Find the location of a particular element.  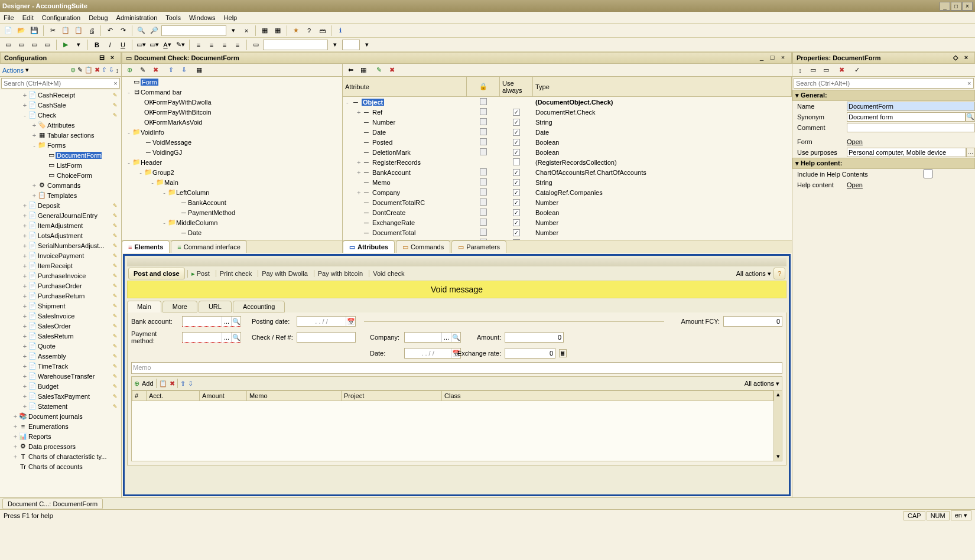

props-search-box: × is located at coordinates (884, 83).